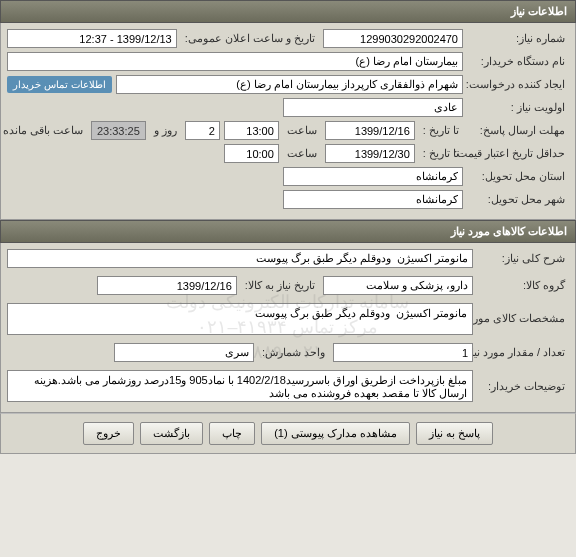 Image resolution: width=576 pixels, height=557 pixels. Describe the element at coordinates (167, 286) in the screenshot. I see `need-date-input` at that location.